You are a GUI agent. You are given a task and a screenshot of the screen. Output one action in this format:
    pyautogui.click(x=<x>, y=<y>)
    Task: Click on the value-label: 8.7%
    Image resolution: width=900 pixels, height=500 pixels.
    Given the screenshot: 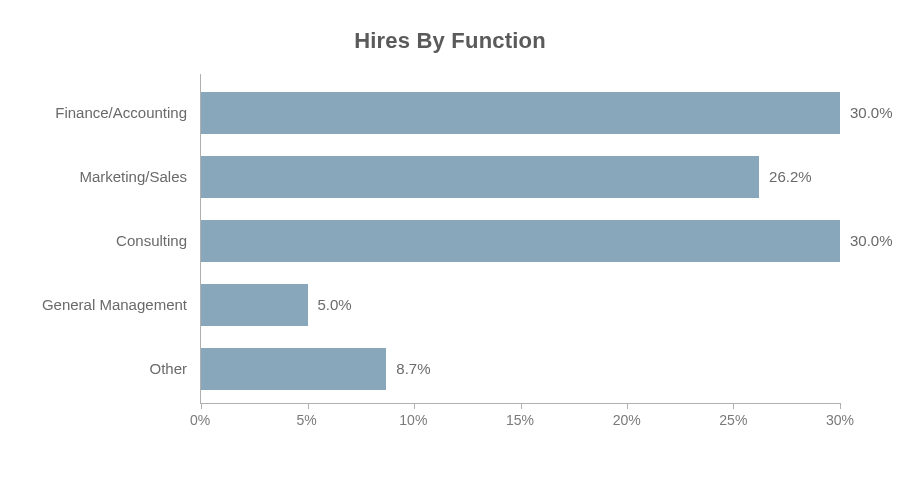 What is the action you would take?
    pyautogui.click(x=408, y=369)
    